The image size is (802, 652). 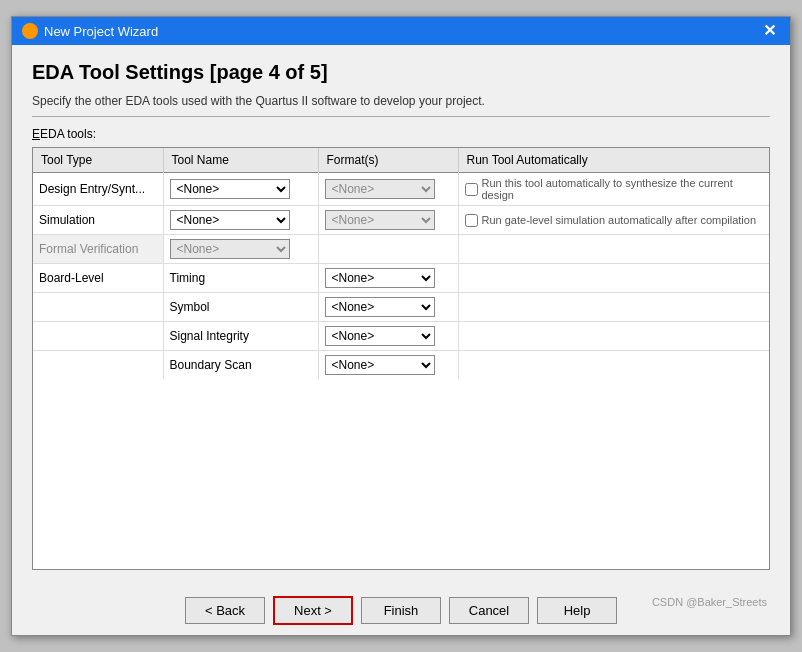 What do you see at coordinates (614, 190) in the screenshot?
I see `cell-run-tool: Run this tool automatically to synthesiz…` at bounding box center [614, 190].